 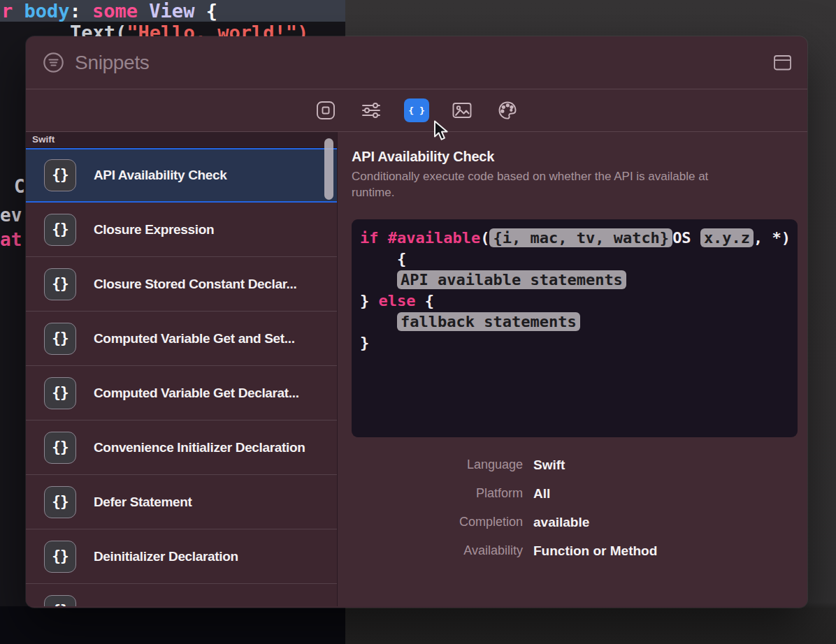 What do you see at coordinates (11, 215) in the screenshot?
I see `editor-code-fragment: ev` at bounding box center [11, 215].